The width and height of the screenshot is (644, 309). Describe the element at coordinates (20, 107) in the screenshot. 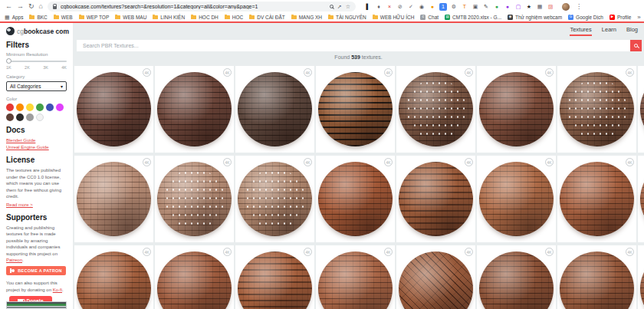

I see `color-swatch-orange` at that location.